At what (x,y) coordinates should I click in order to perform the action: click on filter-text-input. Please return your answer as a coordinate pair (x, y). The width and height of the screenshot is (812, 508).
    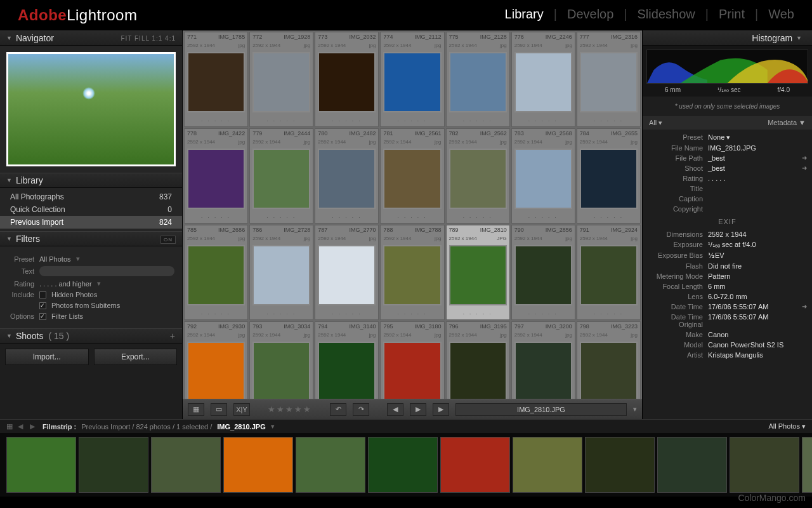
    Looking at the image, I should click on (107, 271).